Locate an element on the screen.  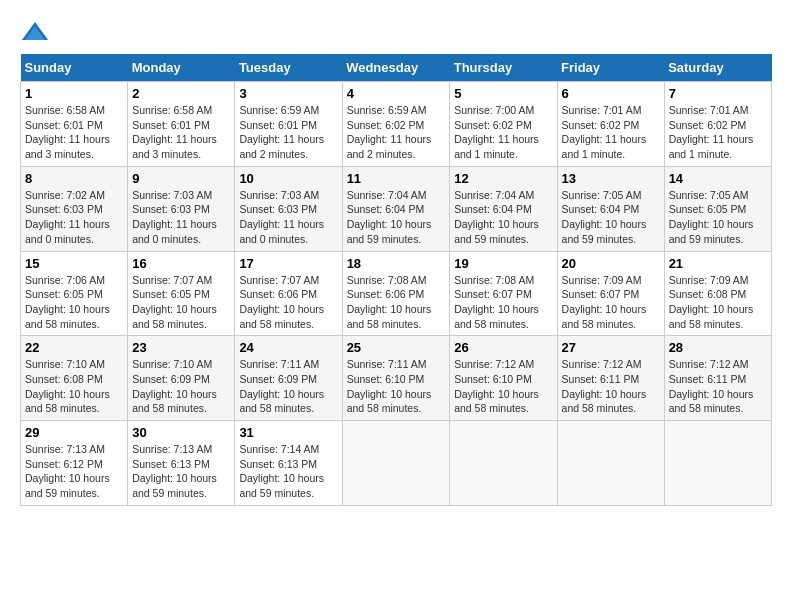
calendar-cell: 30Sunrise: 7:13 AMSunset: 6:13 PMDayligh… is located at coordinates (182, 464).